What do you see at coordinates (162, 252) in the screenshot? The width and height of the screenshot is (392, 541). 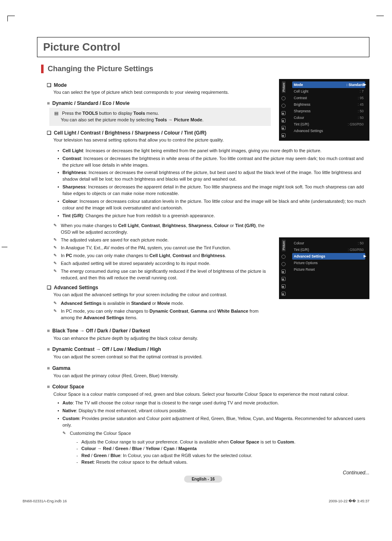 I see `settings-notes: When you make changes to Cell Light, Con…` at bounding box center [162, 252].